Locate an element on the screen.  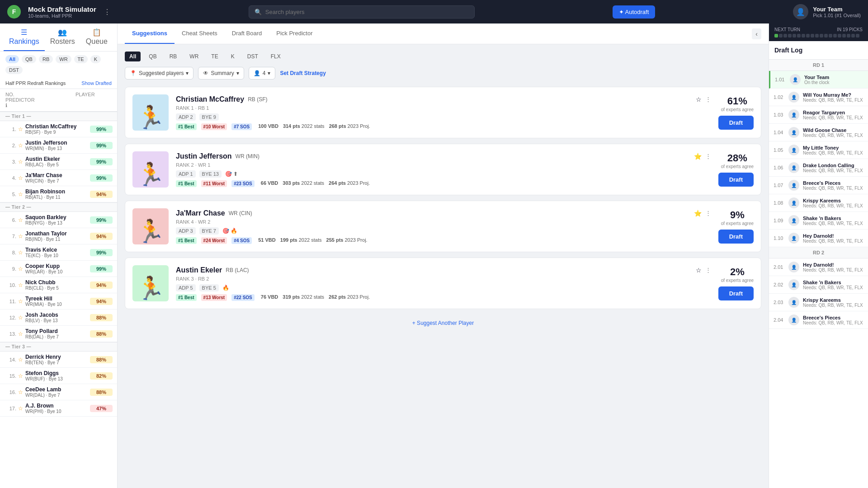
player-card-rank: RANK 4 · WR 2 is located at coordinates (443, 222).